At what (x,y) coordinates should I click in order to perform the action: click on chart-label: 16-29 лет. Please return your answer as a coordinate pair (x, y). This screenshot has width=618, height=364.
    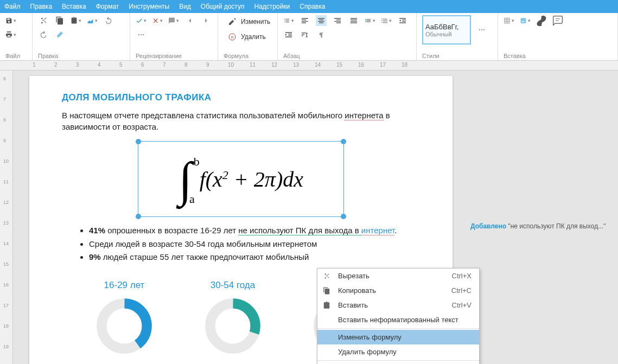
    Looking at the image, I should click on (124, 285).